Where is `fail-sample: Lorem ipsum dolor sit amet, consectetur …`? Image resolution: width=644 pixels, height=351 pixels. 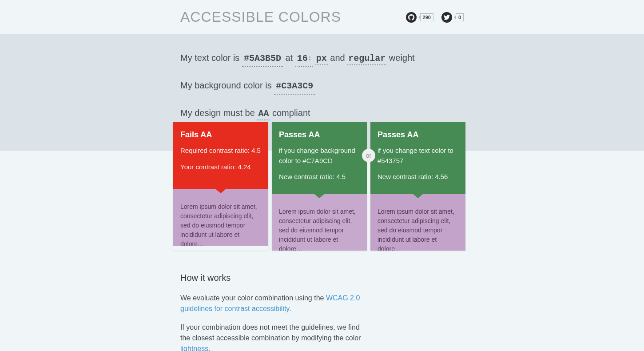 fail-sample: Lorem ipsum dolor sit amet, consectetur … is located at coordinates (221, 217).